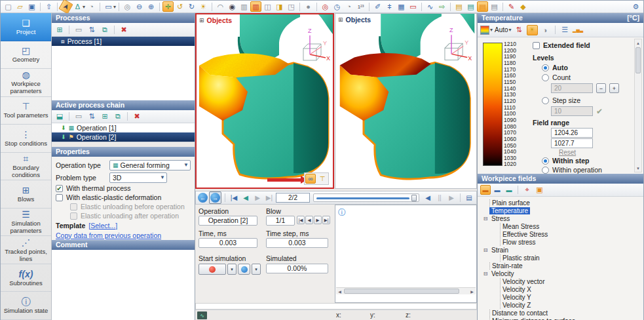 This screenshot has height=320, width=644. I want to click on open-folder-icon: ▱, so click(20, 7).